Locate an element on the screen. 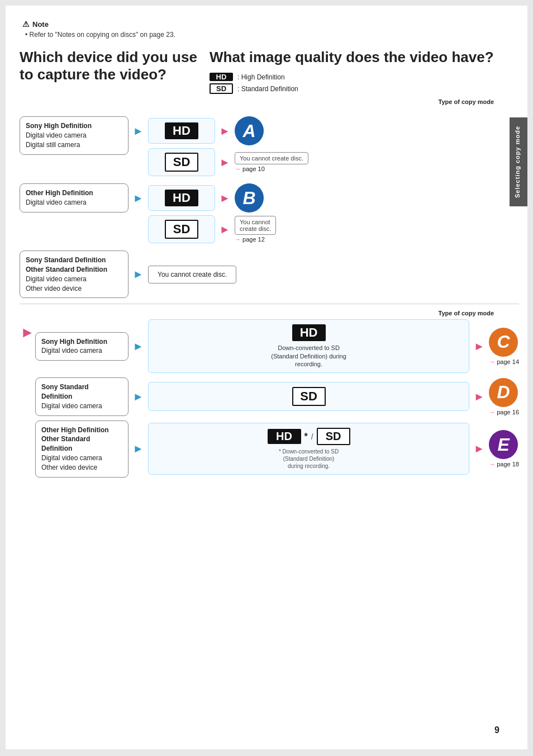 This screenshot has height=756, width=533. device-F-line1: Digital video camera is located at coordinates (72, 458).